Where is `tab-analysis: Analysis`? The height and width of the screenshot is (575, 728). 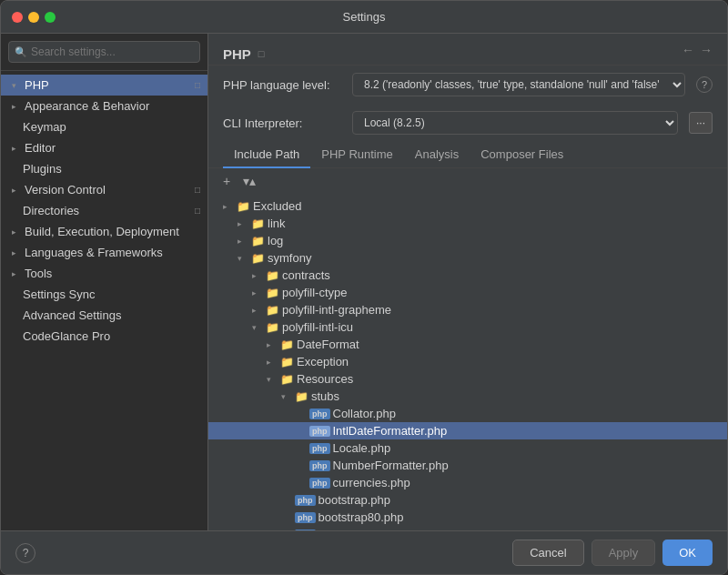
tab-analysis: Analysis is located at coordinates (437, 155).